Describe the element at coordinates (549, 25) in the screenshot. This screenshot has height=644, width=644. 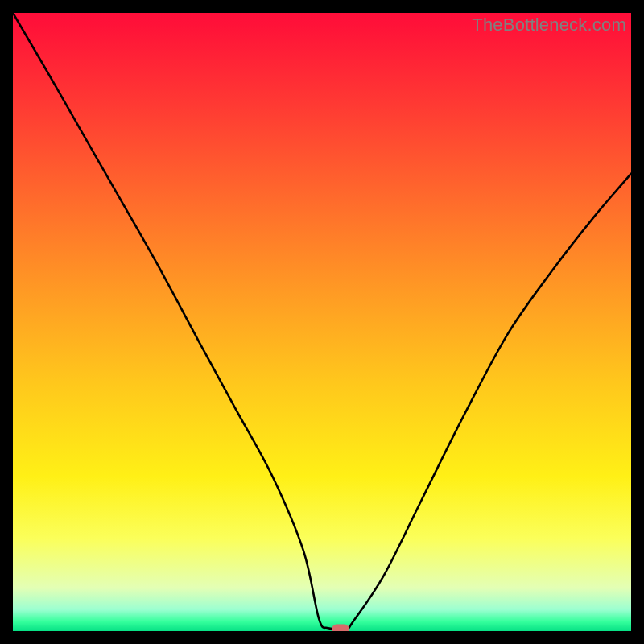
I see `watermark-text: TheBottleneck.com` at that location.